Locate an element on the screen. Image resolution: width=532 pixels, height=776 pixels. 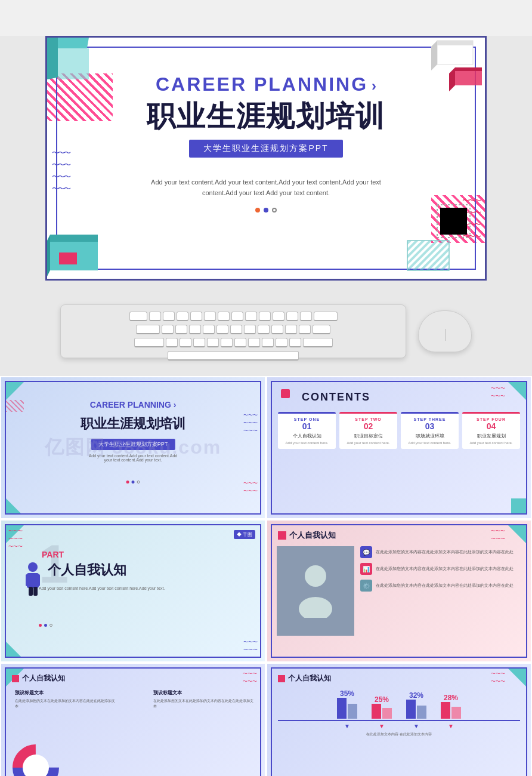
card-desc-4: Add your text content here. is located at coordinates (491, 443).